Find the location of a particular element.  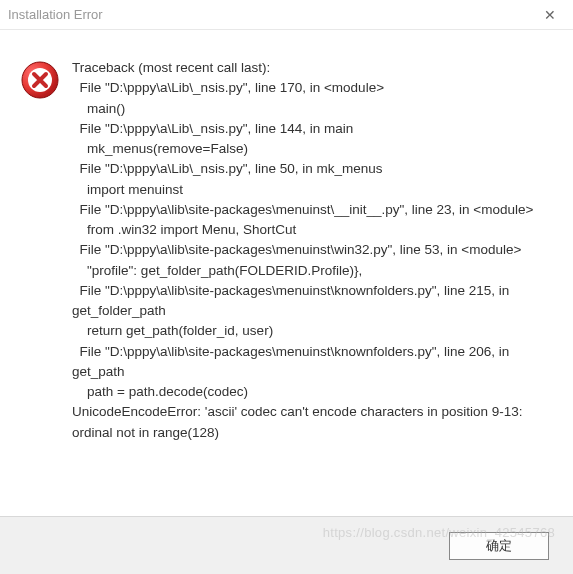

window-title: Installation Error is located at coordinates (56, 14).